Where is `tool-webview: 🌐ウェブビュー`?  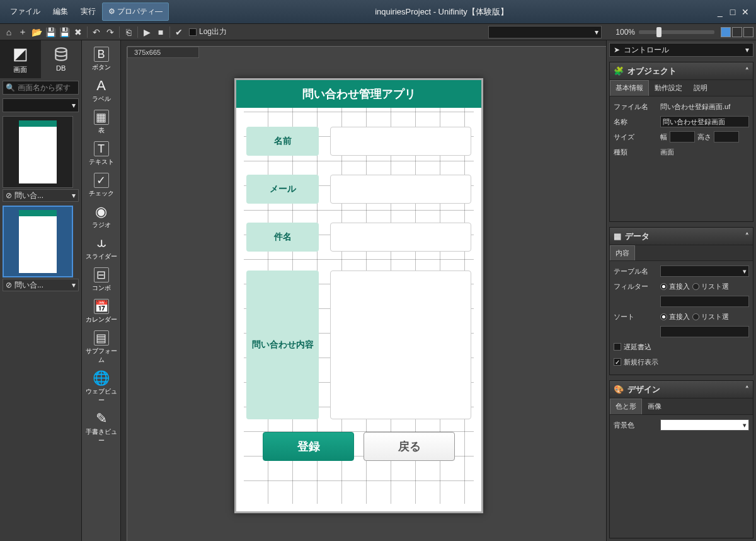 tool-webview: 🌐ウェブビュー is located at coordinates (101, 388).